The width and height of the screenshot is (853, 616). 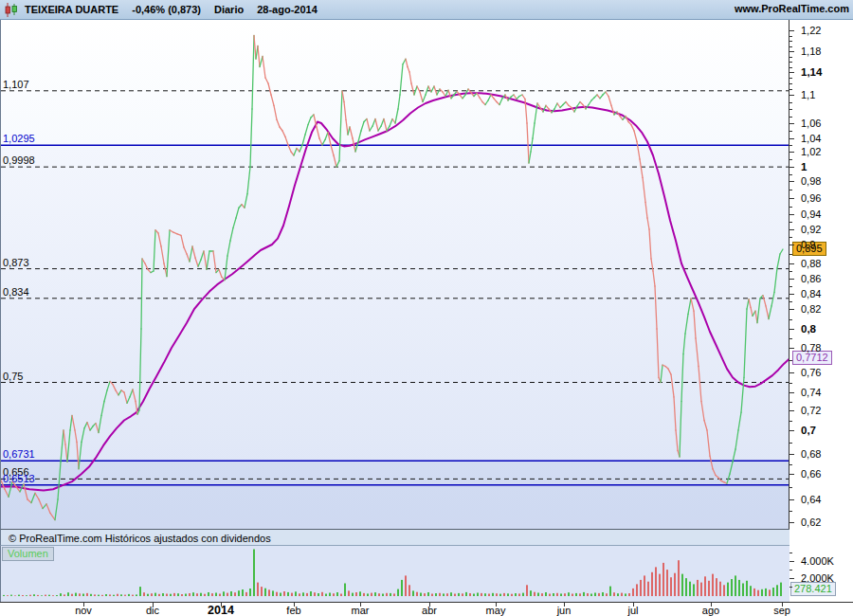 What do you see at coordinates (83, 610) in the screenshot?
I see `x-axis-month-label: nov` at bounding box center [83, 610].